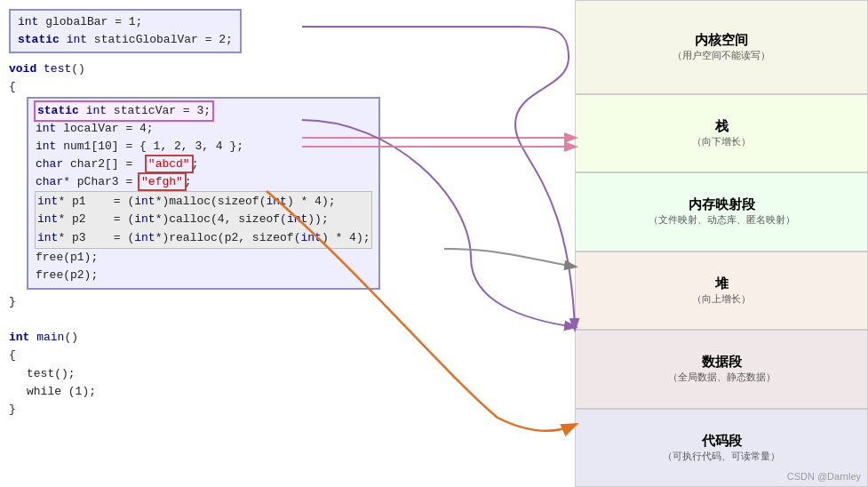 The width and height of the screenshot is (868, 487). Describe the element at coordinates (721, 299) in the screenshot. I see `heap-sub: （向上增长）` at that location.